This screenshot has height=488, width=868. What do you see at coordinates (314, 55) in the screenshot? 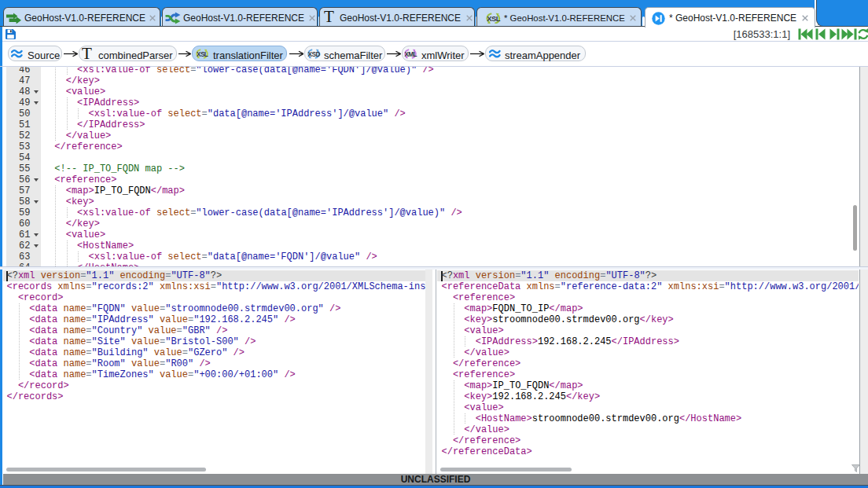
I see `svg-text: XSD` at bounding box center [314, 55].